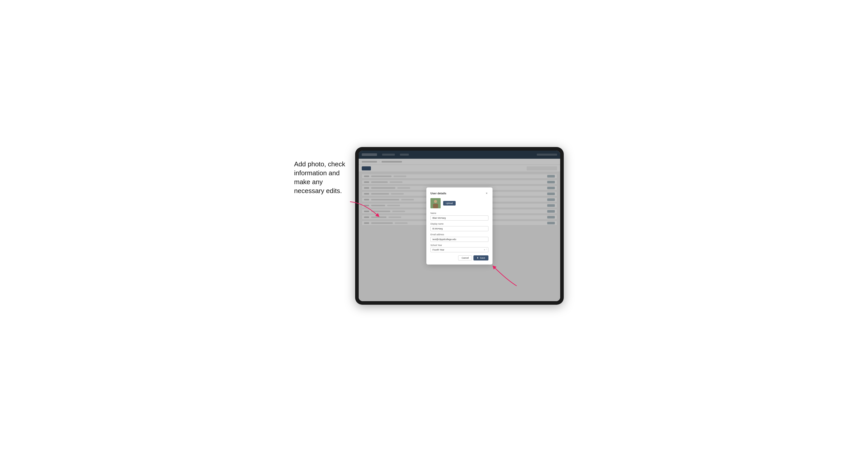 The height and width of the screenshot is (467, 868). I want to click on school-year-caret-icon: ⌃, so click(487, 250).